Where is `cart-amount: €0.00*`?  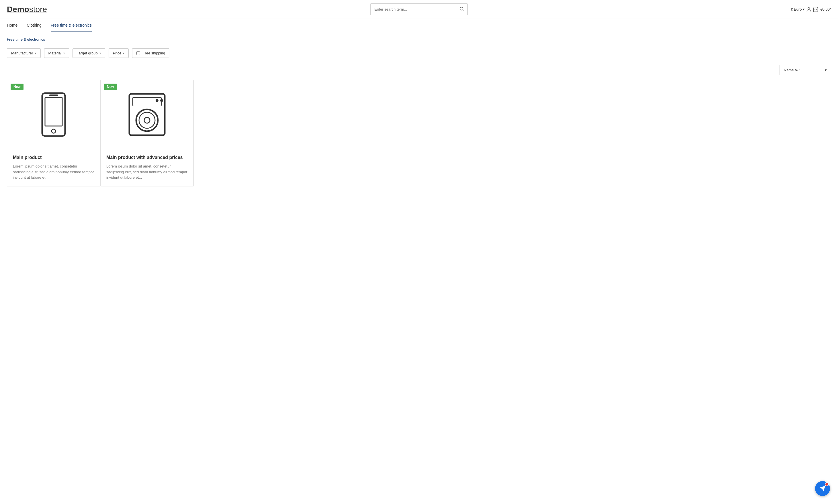 cart-amount: €0.00* is located at coordinates (826, 10).